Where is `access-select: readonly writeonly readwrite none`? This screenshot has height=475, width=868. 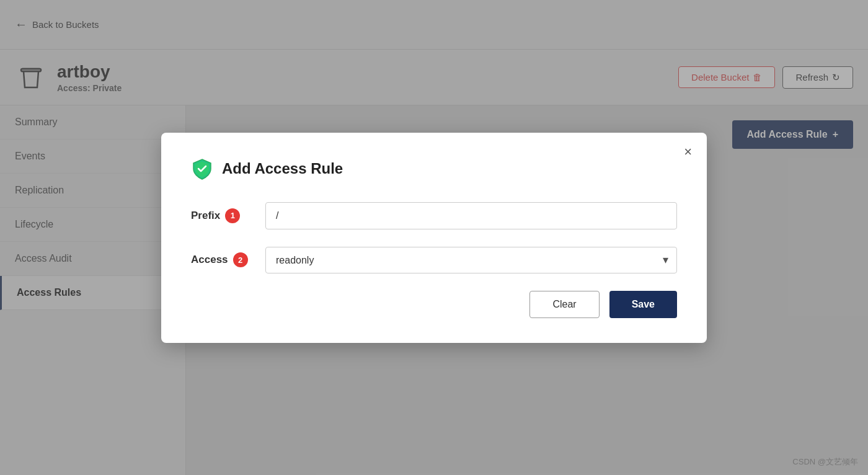
access-select: readonly writeonly readwrite none is located at coordinates (471, 260).